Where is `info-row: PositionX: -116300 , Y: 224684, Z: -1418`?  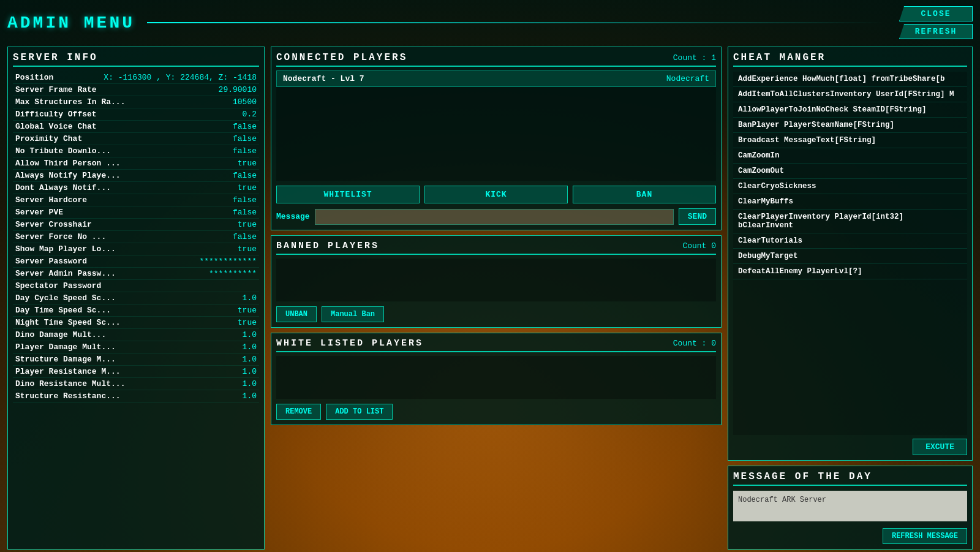
info-row: PositionX: -116300 , Y: 224684, Z: -1418 is located at coordinates (136, 78).